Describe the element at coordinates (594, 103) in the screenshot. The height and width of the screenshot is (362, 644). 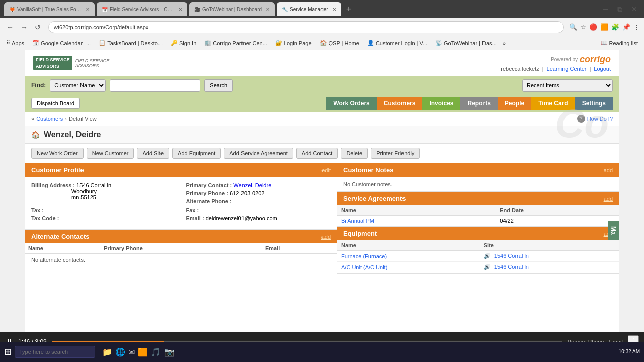
I see `nav-settings-button: Settings` at that location.